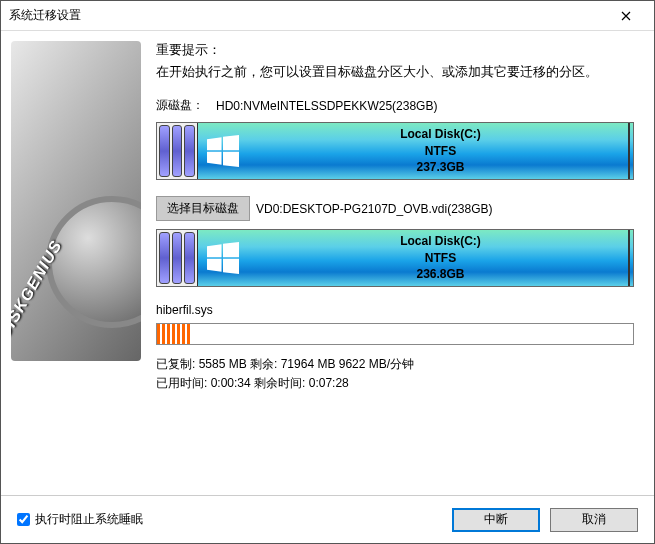  Describe the element at coordinates (496, 520) in the screenshot. I see `abort-button: 中断` at that location.